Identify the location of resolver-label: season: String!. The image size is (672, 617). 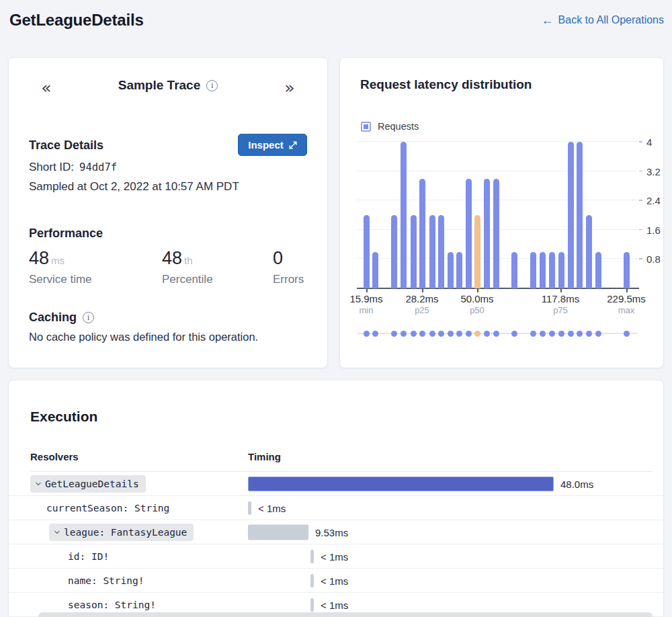
(112, 605).